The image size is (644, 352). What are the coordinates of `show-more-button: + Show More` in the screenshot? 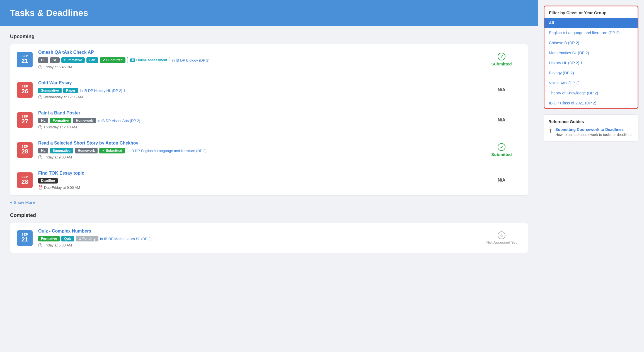 It's located at (269, 202).